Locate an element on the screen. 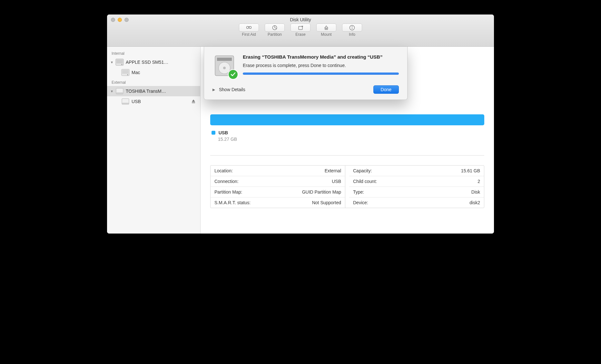  sidebar-item-usb: USB is located at coordinates (153, 101).